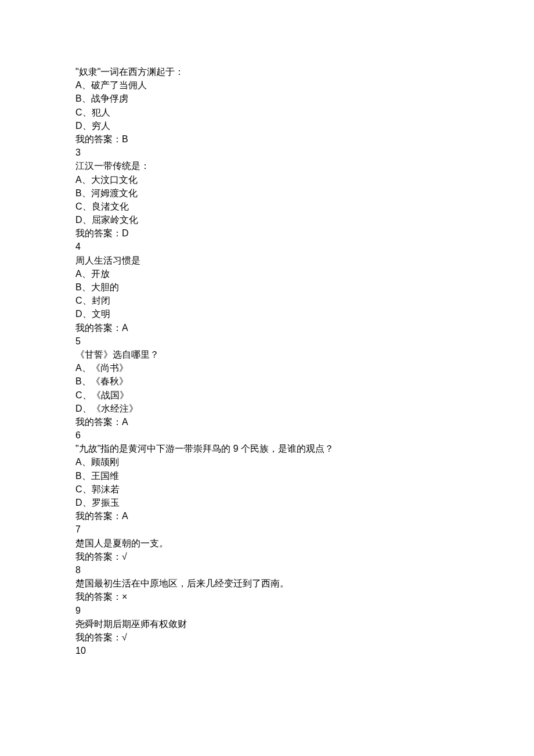  Describe the element at coordinates (267, 287) in the screenshot. I see `option-text: B、大胆的` at that location.